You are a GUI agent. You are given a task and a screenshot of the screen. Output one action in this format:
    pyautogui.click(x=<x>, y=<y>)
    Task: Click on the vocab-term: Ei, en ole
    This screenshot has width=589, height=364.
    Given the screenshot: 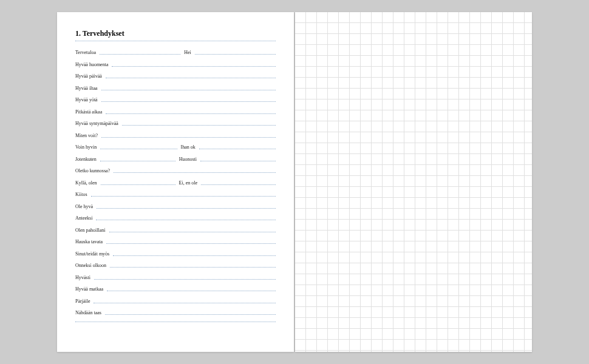 What is the action you would take?
    pyautogui.click(x=188, y=183)
    